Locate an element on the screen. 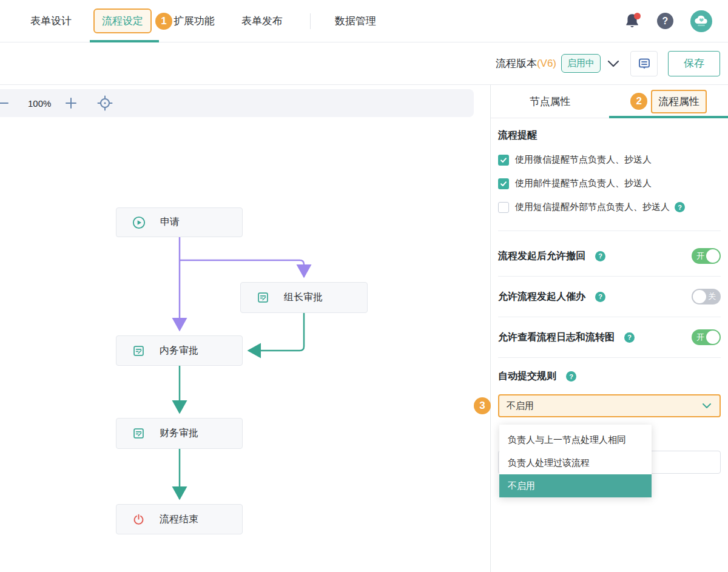 The width and height of the screenshot is (728, 572). reminder-options: 使用微信提醒节点负责人、抄送人 使用邮件提醒节点负责人、抄送人 使用短信提醒外部… is located at coordinates (609, 183).